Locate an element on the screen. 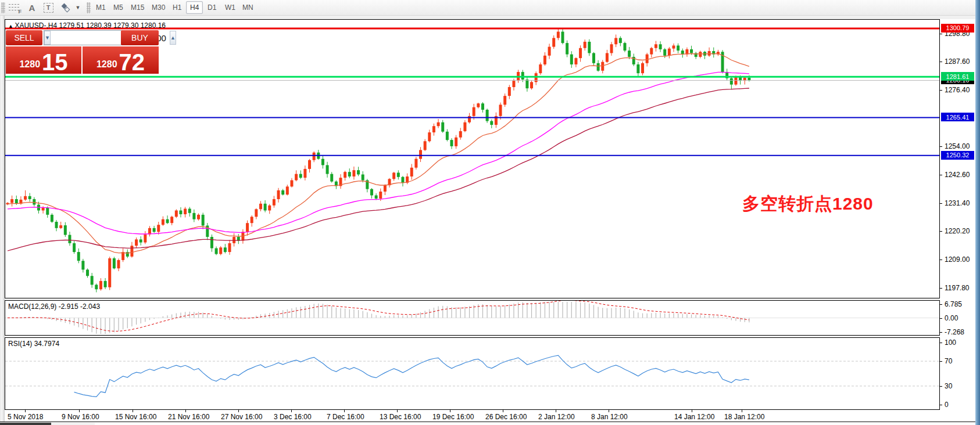 Image resolution: width=980 pixels, height=425 pixels. buy-price-main: 1280 is located at coordinates (107, 64).